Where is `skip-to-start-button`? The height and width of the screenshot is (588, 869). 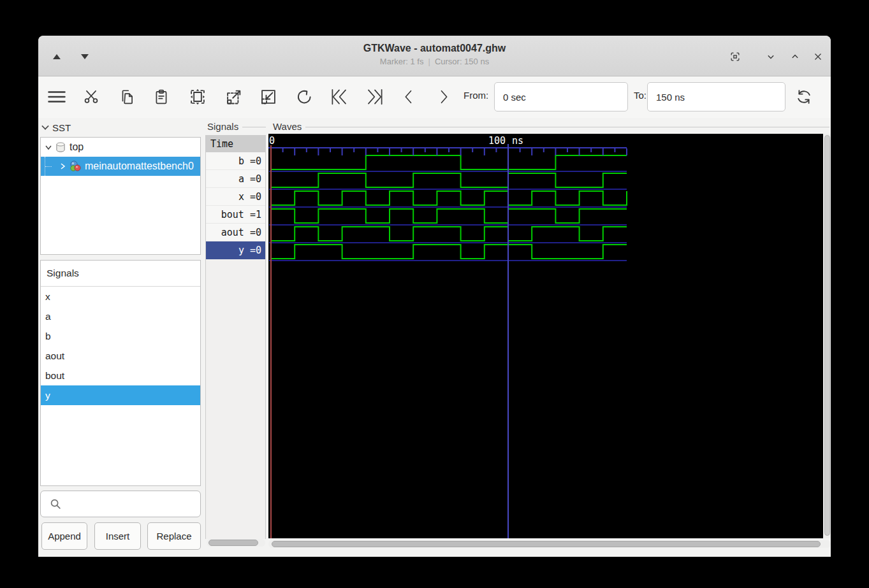
skip-to-start-button is located at coordinates (339, 97).